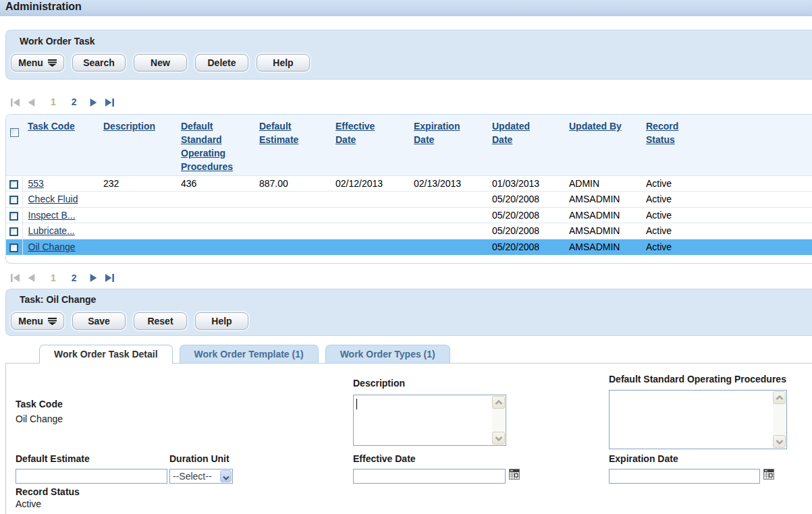 This screenshot has width=812, height=514. Describe the element at coordinates (43, 7) in the screenshot. I see `page-title: Administration` at that location.